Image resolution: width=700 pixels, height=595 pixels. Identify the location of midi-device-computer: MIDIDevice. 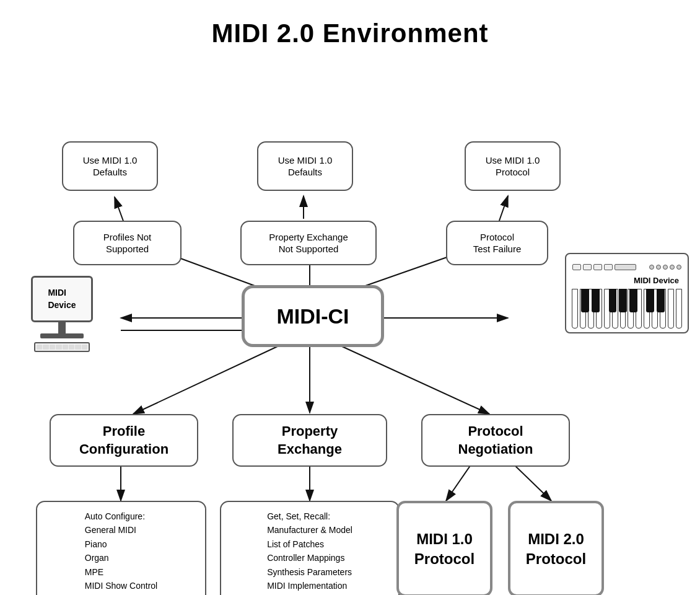
(62, 302).